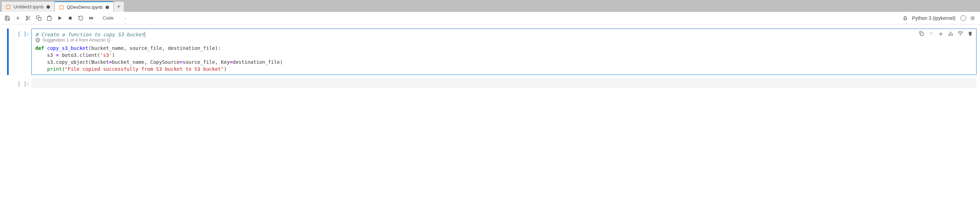 This screenshot has height=205, width=980. I want to click on stop-button, so click(70, 18).